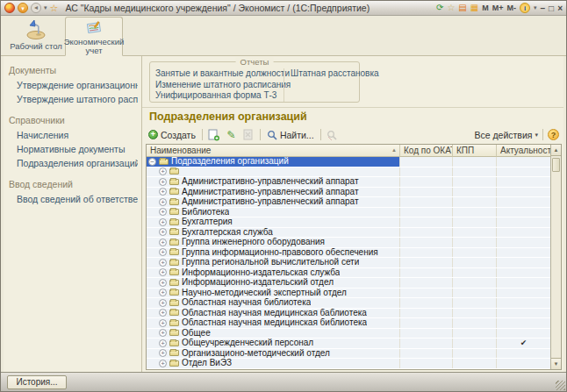 This screenshot has height=392, width=567. What do you see at coordinates (37, 382) in the screenshot?
I see `history-button: История...` at bounding box center [37, 382].